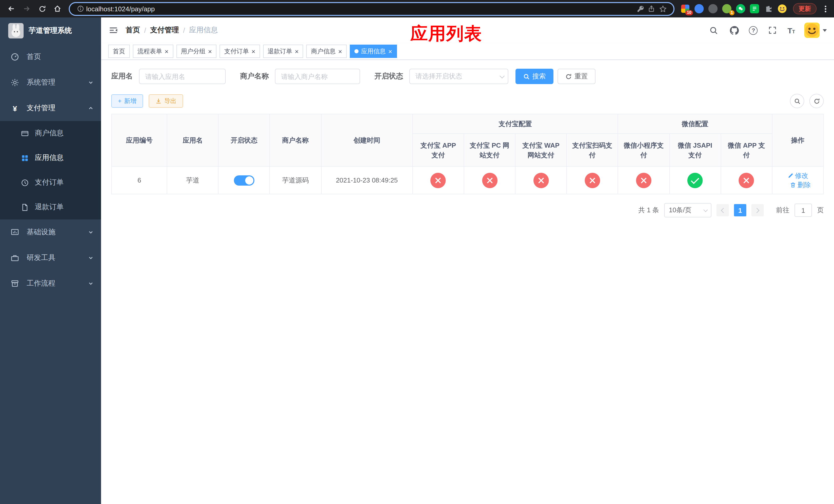 This screenshot has height=504, width=834. What do you see at coordinates (51, 83) in the screenshot?
I see `sidebar-item-system: 系统管理` at bounding box center [51, 83].